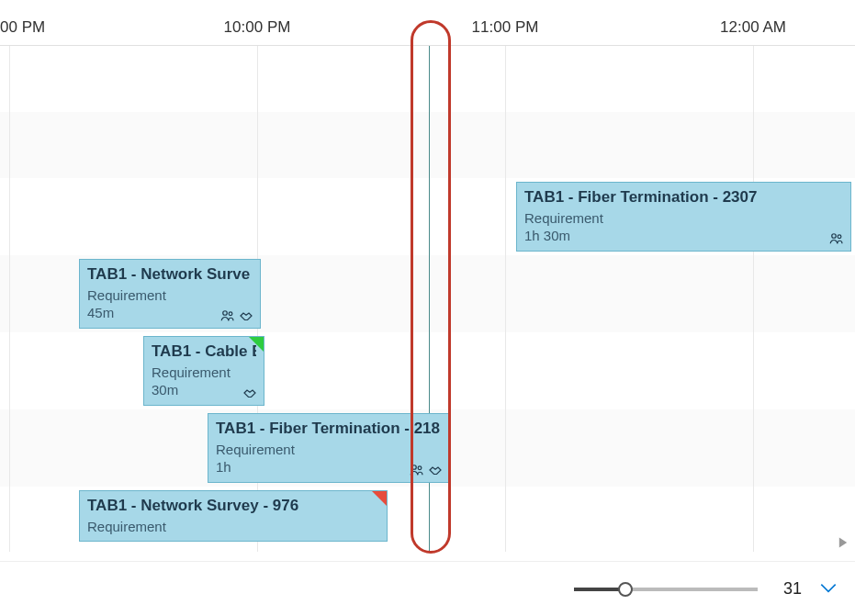 The height and width of the screenshot is (616, 855). I want to click on card-network-surve: TAB1 - Network SurveRequirement45m, so click(170, 294).